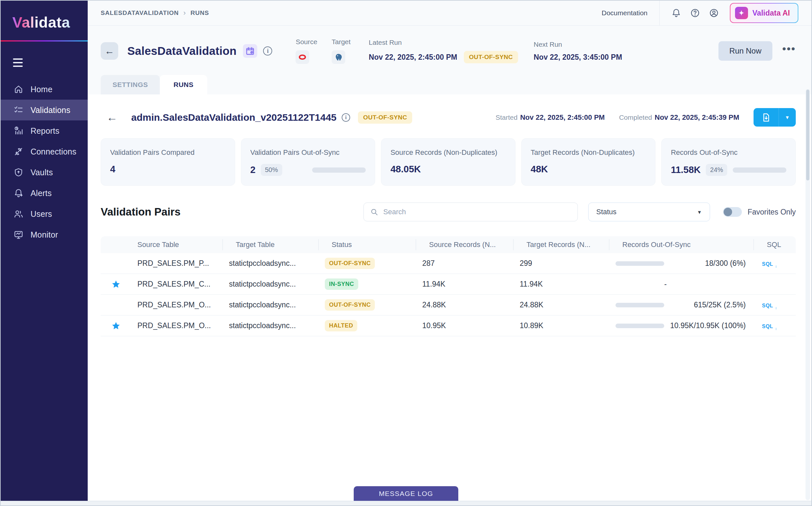  Describe the element at coordinates (681, 245) in the screenshot. I see `col-records-out-of-sync: Records Out-Of-Sync` at that location.